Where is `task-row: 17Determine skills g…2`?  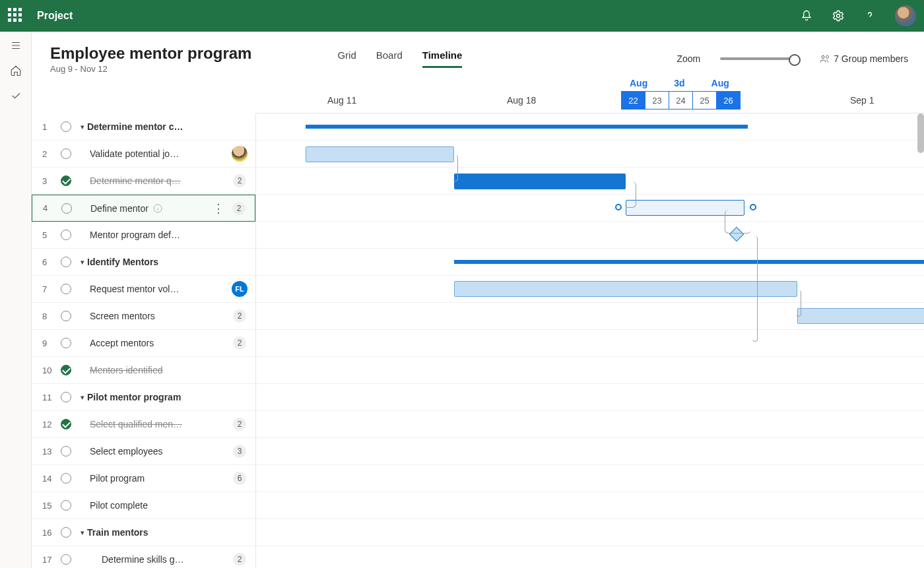
task-row: 17Determine skills g…2 is located at coordinates (144, 557).